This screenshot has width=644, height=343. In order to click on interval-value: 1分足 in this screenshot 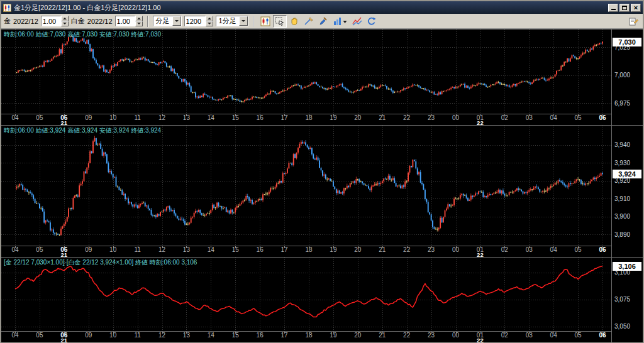, I will do `click(228, 21)`.